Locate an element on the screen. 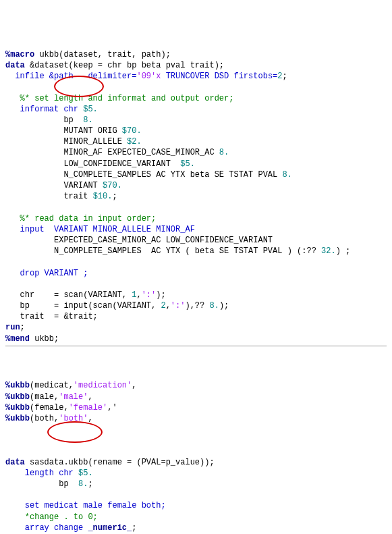 This screenshot has width=392, height=534. fmt-bp-8: 8. is located at coordinates (88, 120).